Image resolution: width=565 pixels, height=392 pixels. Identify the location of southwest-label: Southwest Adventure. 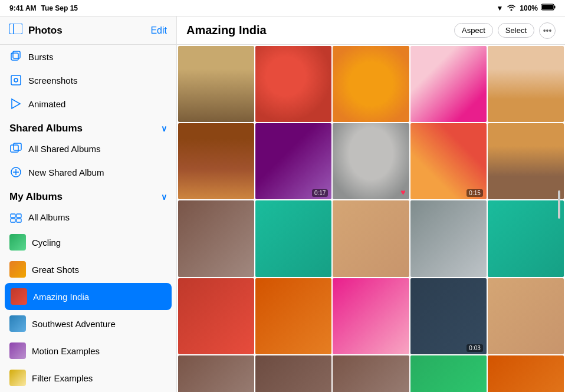
(74, 324).